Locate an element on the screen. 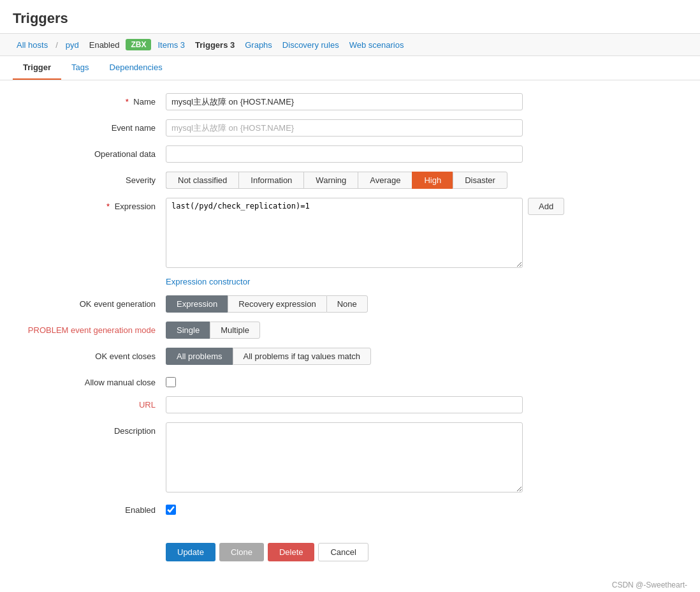 The height and width of the screenshot is (592, 700). allow-manual-label: Allow manual close is located at coordinates (96, 380).